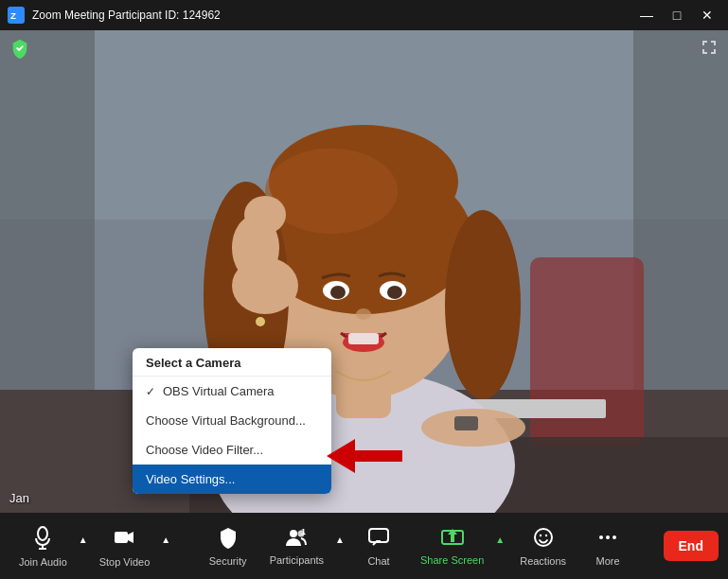 The image size is (728, 579). I want to click on participant-name: Jan, so click(19, 498).